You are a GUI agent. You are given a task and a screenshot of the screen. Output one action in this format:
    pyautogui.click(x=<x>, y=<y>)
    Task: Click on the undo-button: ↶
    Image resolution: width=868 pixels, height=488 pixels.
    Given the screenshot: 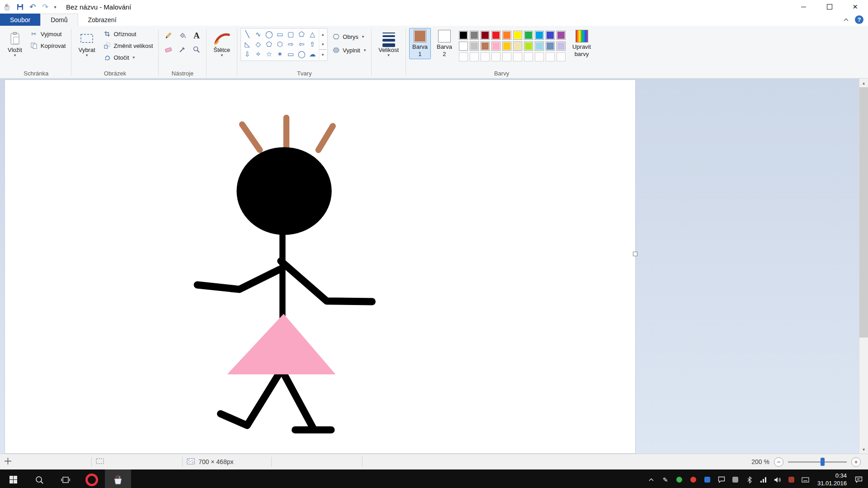 What is the action you would take?
    pyautogui.click(x=33, y=7)
    